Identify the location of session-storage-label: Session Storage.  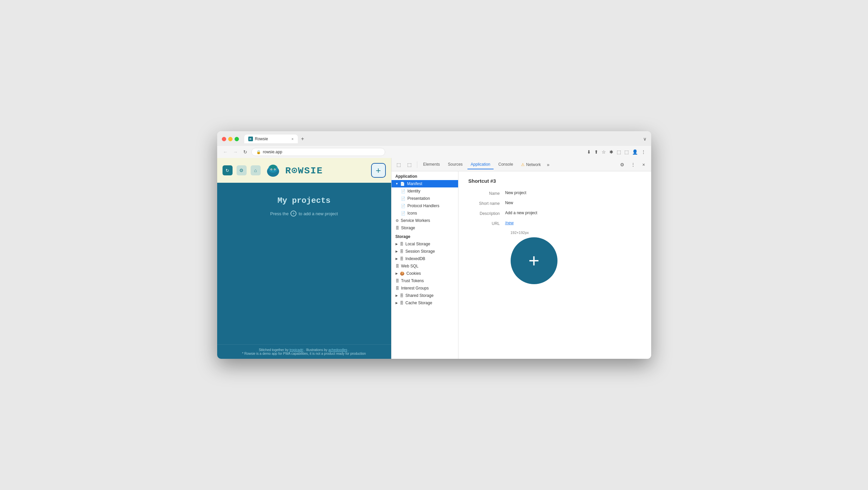
(421, 251).